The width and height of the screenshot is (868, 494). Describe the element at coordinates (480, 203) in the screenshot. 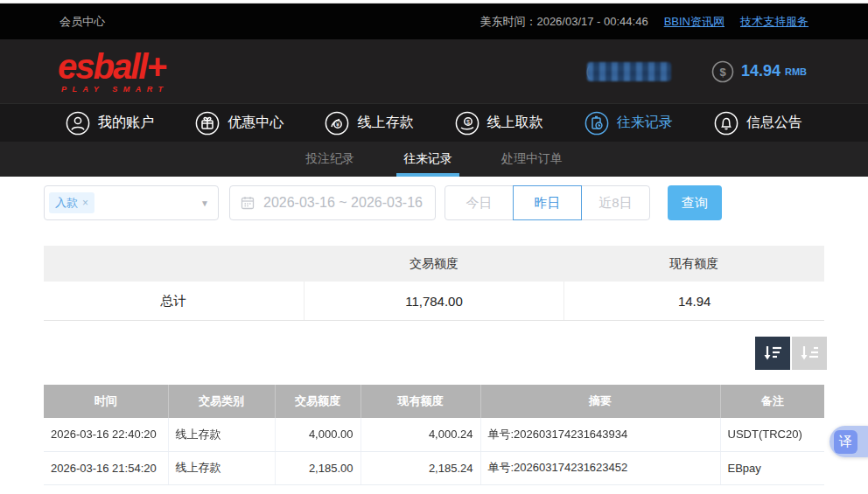

I see `today-button: 今日` at that location.